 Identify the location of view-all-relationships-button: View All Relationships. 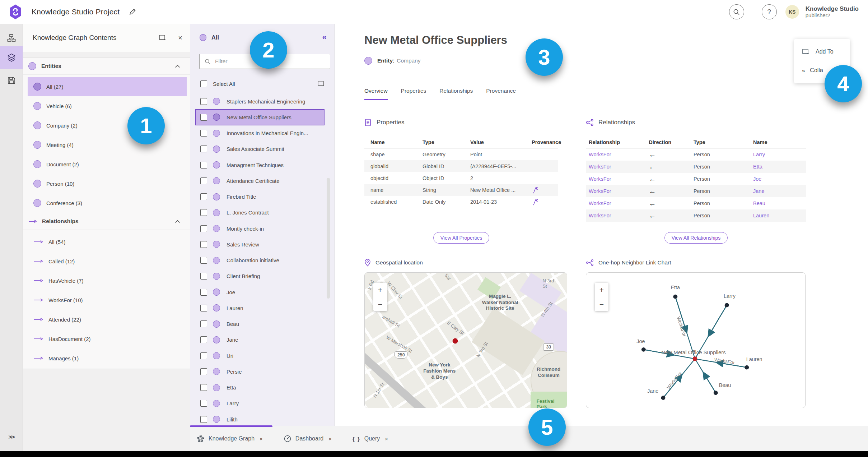
(696, 238).